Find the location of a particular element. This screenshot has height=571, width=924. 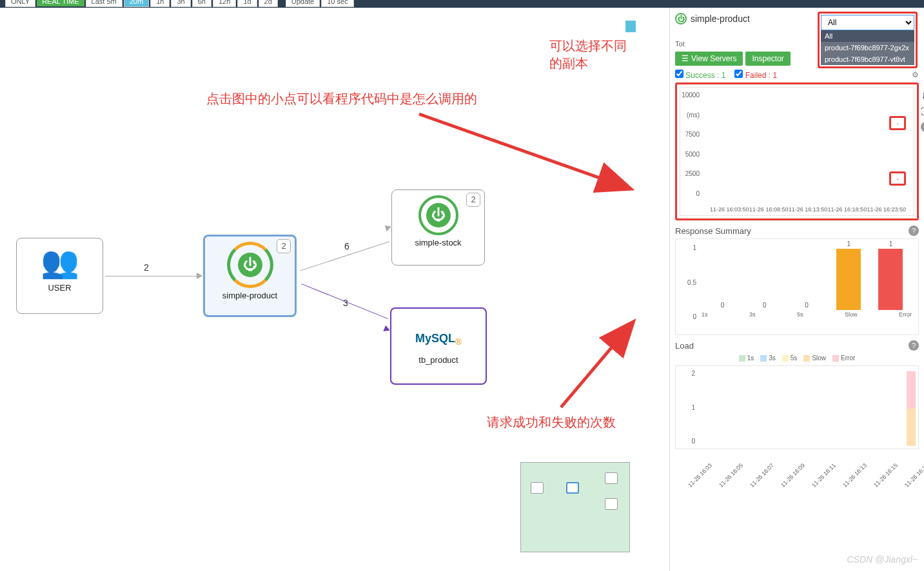

download-icon: ⬇ is located at coordinates (922, 96).